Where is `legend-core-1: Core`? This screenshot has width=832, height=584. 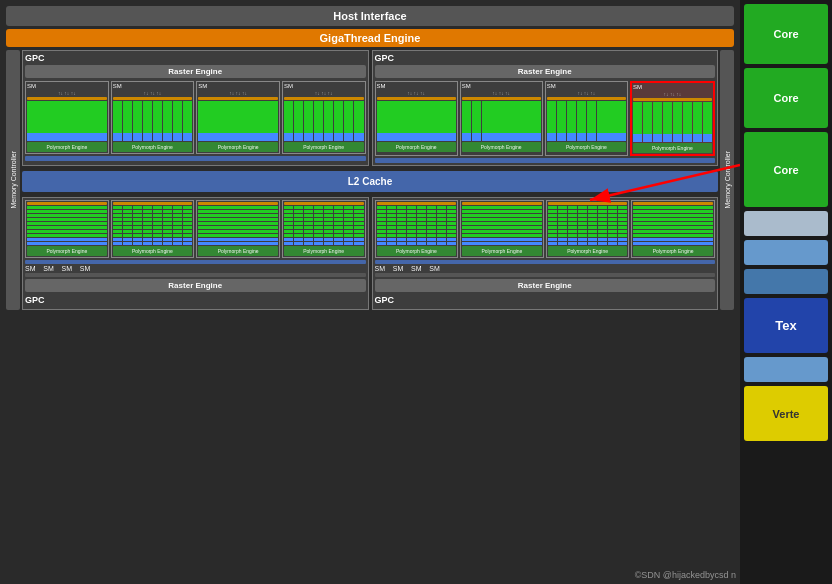 legend-core-1: Core is located at coordinates (786, 34).